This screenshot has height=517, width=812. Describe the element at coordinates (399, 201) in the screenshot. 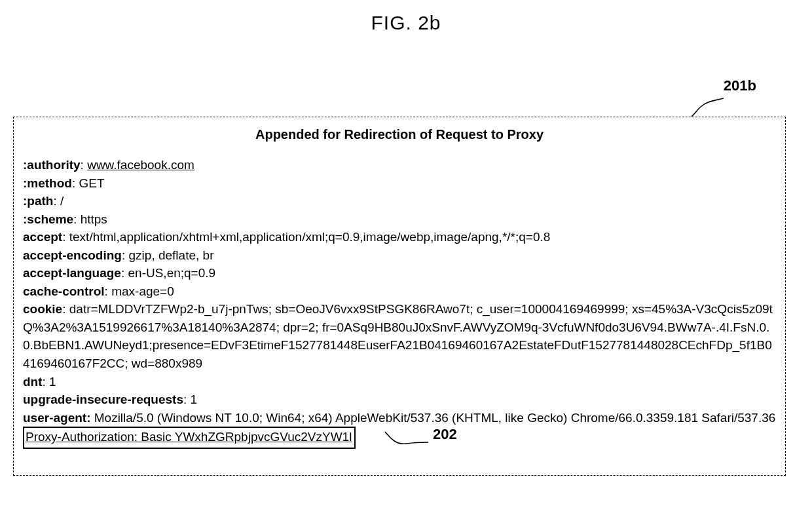

I see `header-path: :path: /` at that location.